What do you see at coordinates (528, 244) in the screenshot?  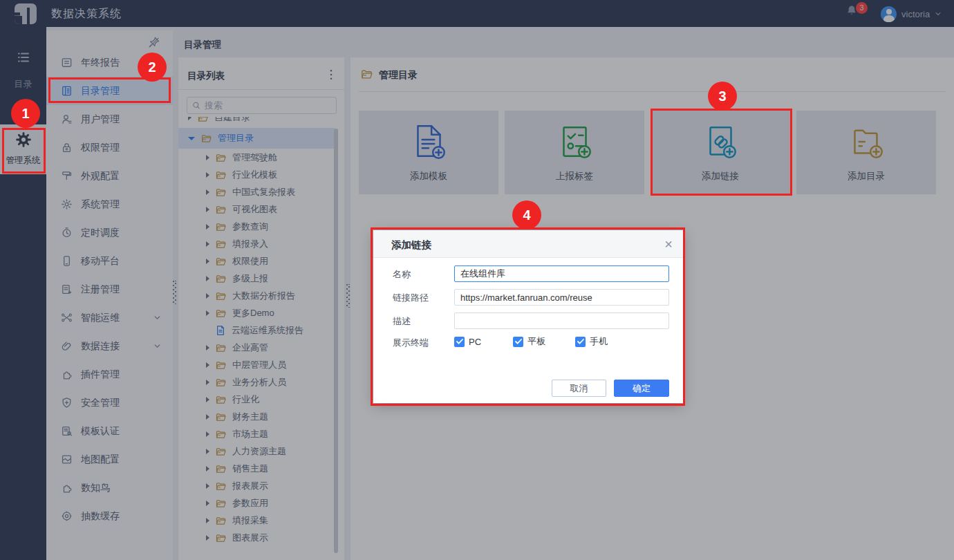 I see `dialog-header: 添加链接 ×` at bounding box center [528, 244].